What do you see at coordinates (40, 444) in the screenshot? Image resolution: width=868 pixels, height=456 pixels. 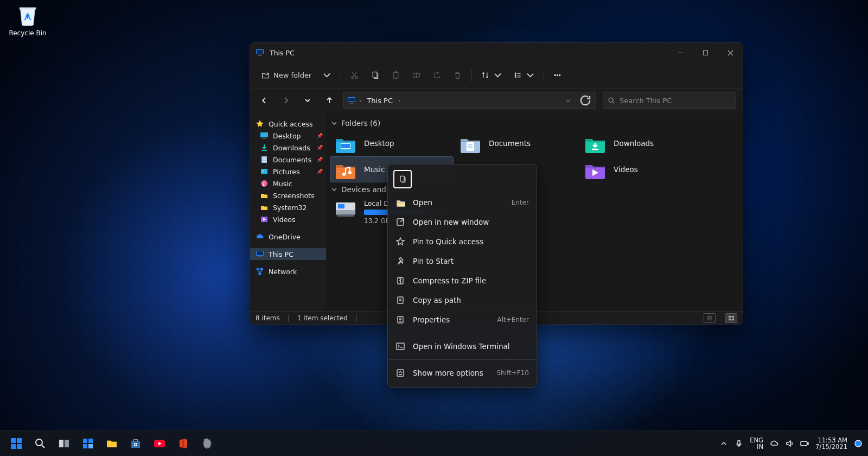 I see `search-button` at bounding box center [40, 444].